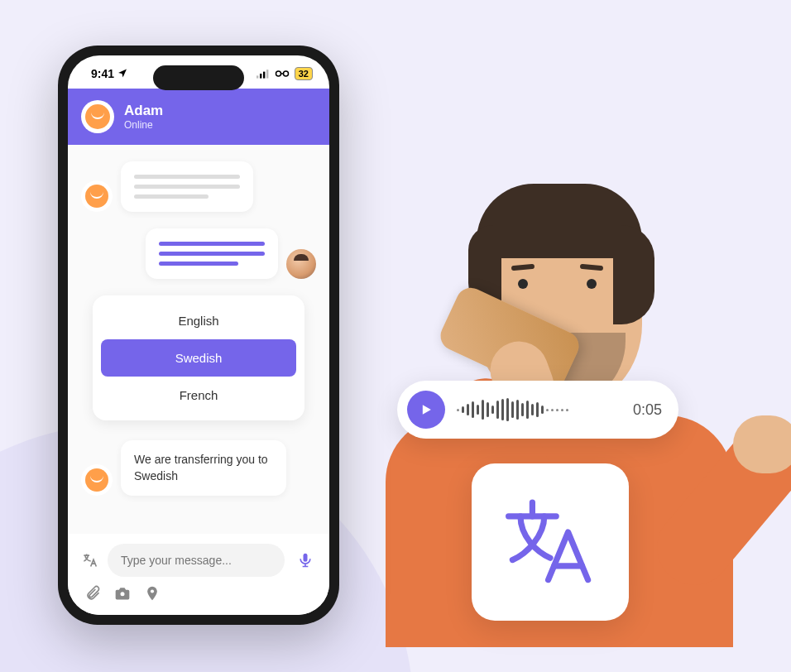 The width and height of the screenshot is (791, 672). I want to click on user-message-bubble, so click(212, 253).